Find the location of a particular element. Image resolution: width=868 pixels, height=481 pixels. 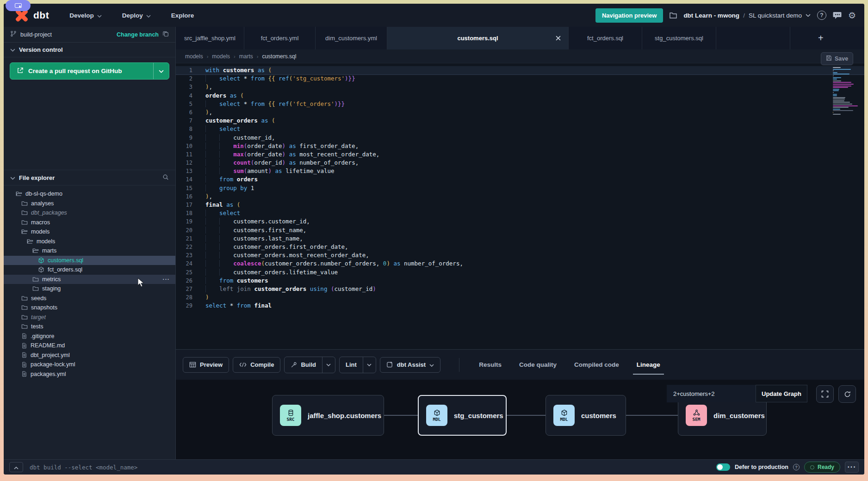

code-line-11: 11 max(order_date) as most_recent_order_… is located at coordinates (520, 154).